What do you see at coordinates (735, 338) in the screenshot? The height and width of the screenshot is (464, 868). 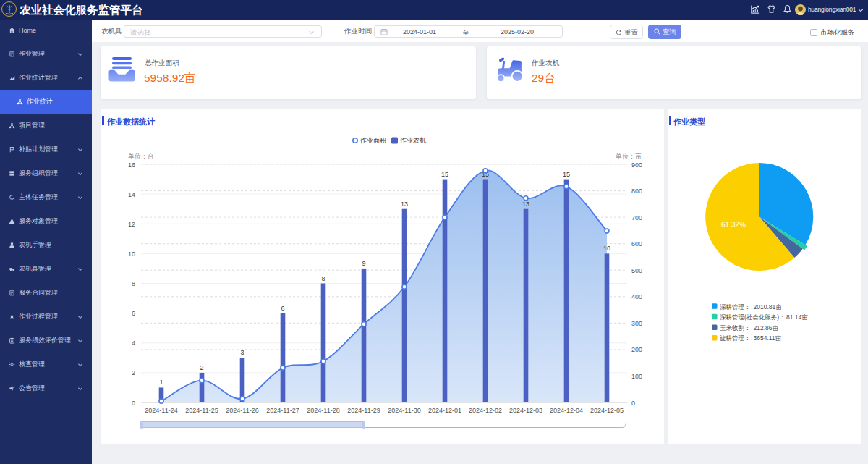 I see `svg-text: 旋耕管理：` at bounding box center [735, 338].